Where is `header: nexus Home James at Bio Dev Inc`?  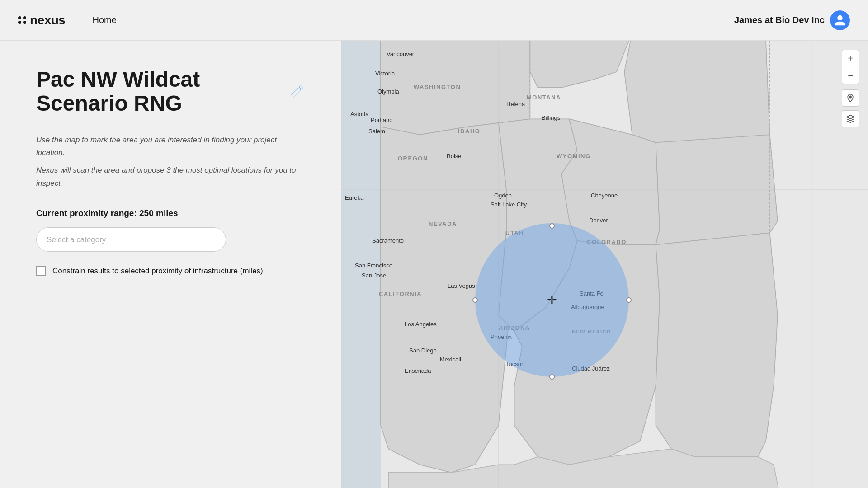
header: nexus Home James at Bio Dev Inc is located at coordinates (434, 20).